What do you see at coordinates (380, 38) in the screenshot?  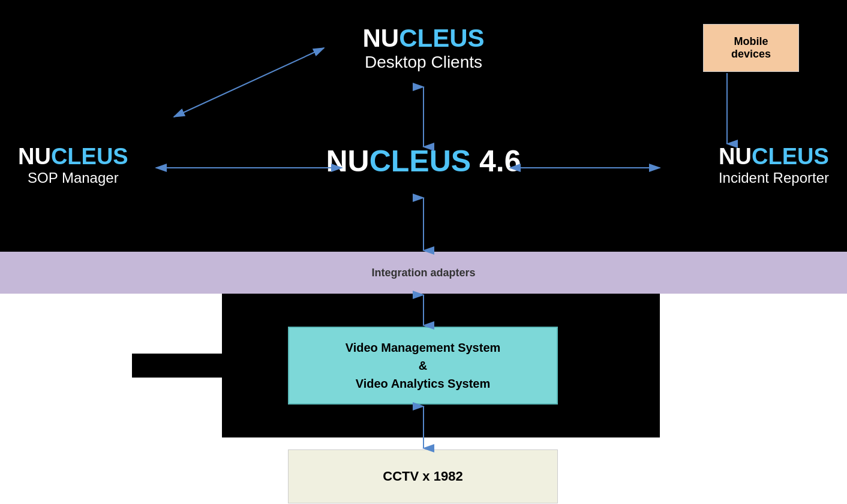 I see `desktop-nu: NU` at bounding box center [380, 38].